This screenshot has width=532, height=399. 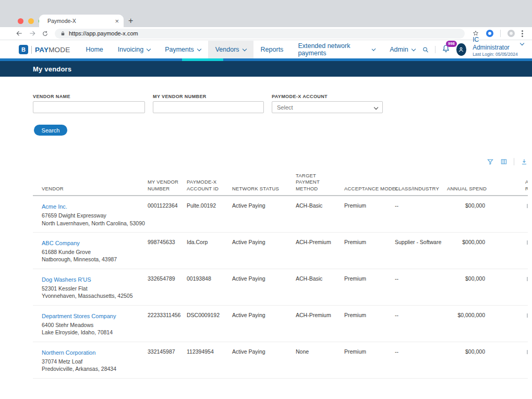 I want to click on vendor-link: Dog Washers R'US, so click(x=67, y=280).